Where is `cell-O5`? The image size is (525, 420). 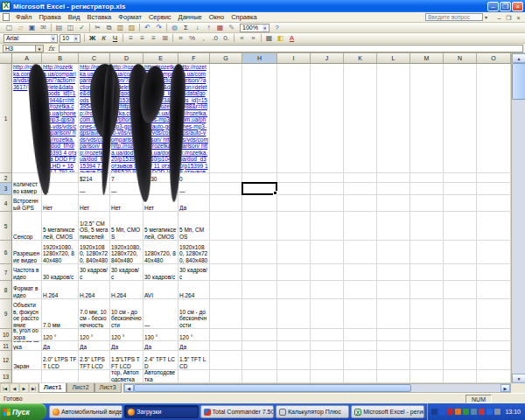
cell-O5 is located at coordinates (494, 226).